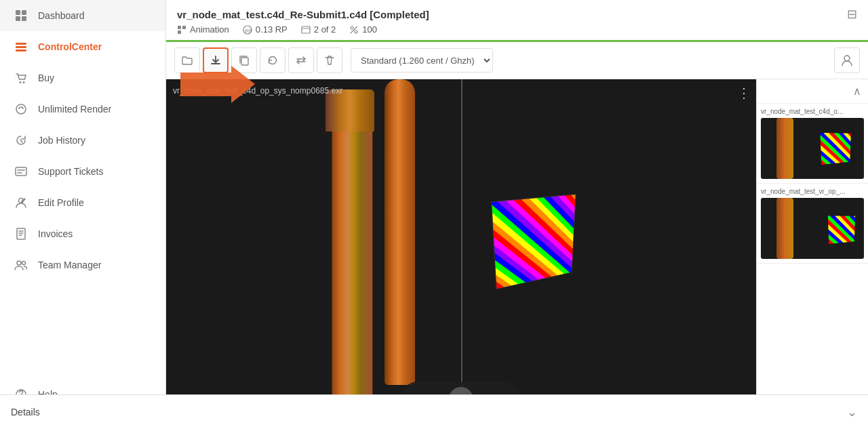 This screenshot has width=868, height=429. What do you see at coordinates (62, 140) in the screenshot?
I see `sidebar-label-job-history: Job History` at bounding box center [62, 140].